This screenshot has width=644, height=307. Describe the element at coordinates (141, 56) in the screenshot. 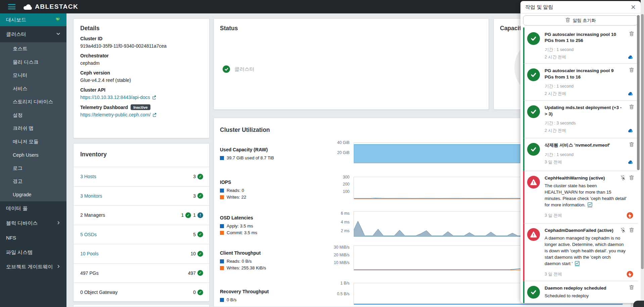

I see `field-label: Orchestrator` at that location.